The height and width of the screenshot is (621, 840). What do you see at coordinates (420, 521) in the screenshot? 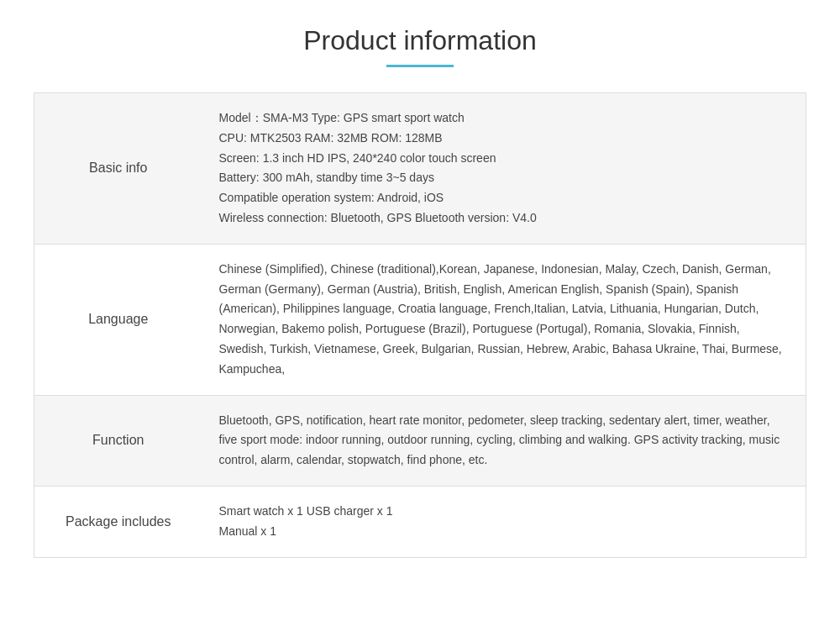
I see `table-row: Package includesSmart watch x 1 USB char…` at bounding box center [420, 521].